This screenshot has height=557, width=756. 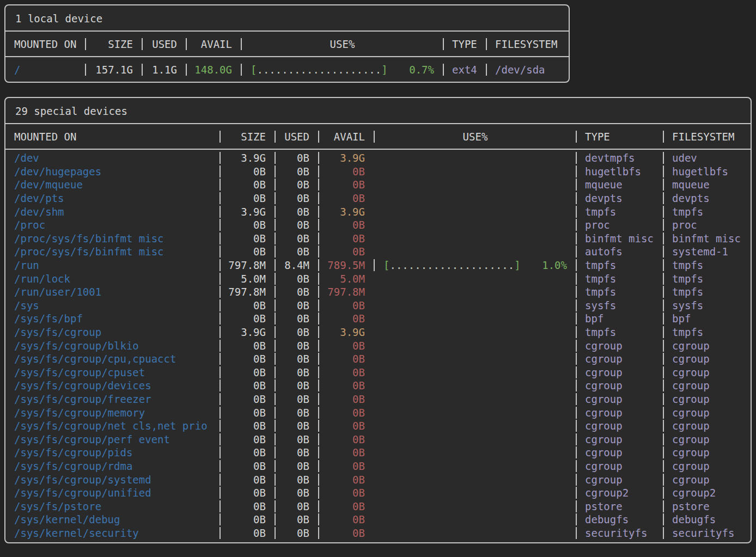 I want to click on filesystem-cell: pstore, so click(x=707, y=506).